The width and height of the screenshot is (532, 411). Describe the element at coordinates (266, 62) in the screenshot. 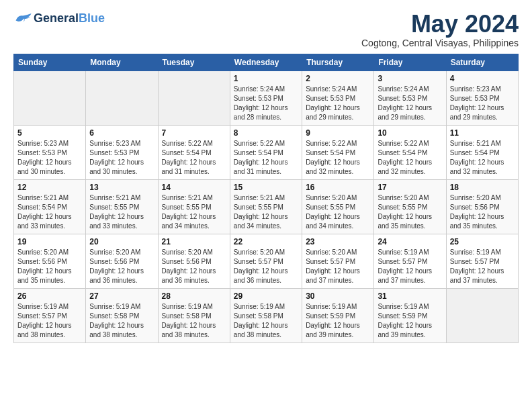

I see `weekday-header-row: SundayMondayTuesdayWednesdayThursdayFrid…` at that location.